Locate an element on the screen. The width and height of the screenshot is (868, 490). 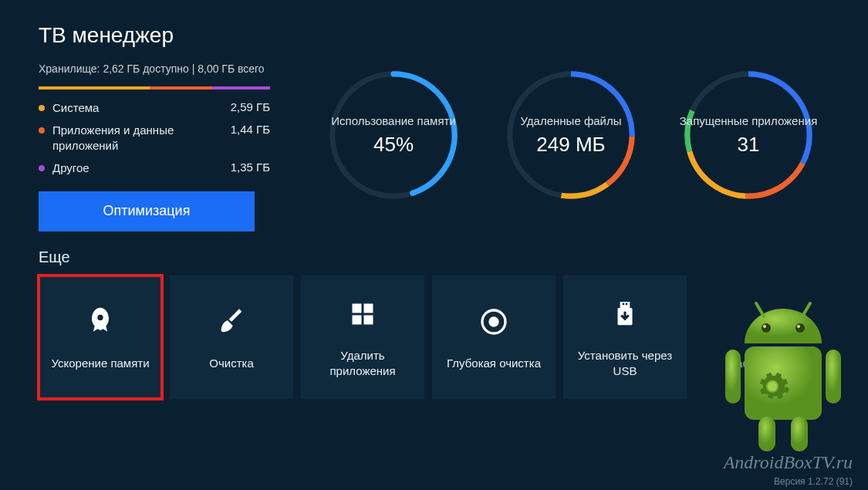
legend-row-system: Система 2,59 ГБ is located at coordinates (154, 108).